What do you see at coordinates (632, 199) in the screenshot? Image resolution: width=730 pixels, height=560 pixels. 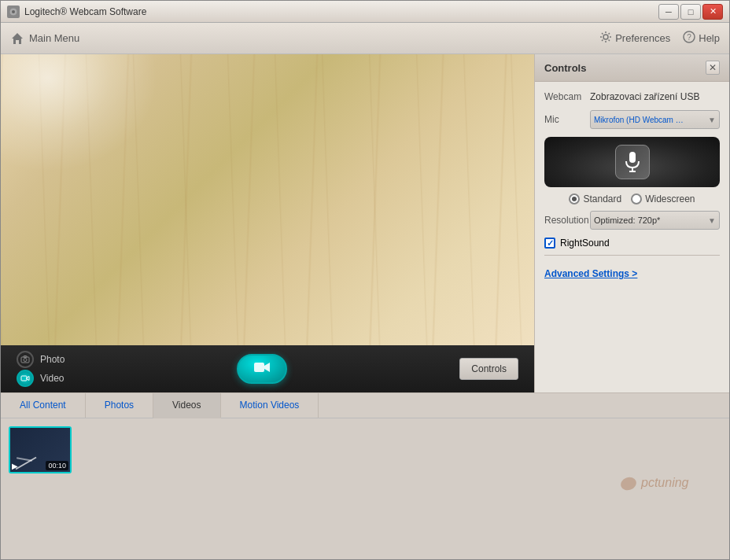 I see `format-radio-group: Standard Widescreen` at bounding box center [632, 199].